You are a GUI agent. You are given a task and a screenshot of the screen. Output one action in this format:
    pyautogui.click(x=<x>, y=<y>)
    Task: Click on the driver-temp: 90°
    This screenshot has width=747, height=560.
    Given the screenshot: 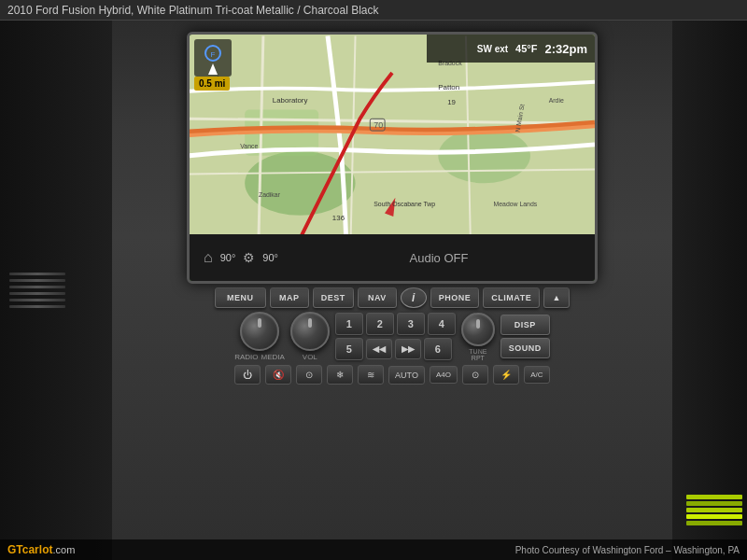 What is the action you would take?
    pyautogui.click(x=228, y=258)
    